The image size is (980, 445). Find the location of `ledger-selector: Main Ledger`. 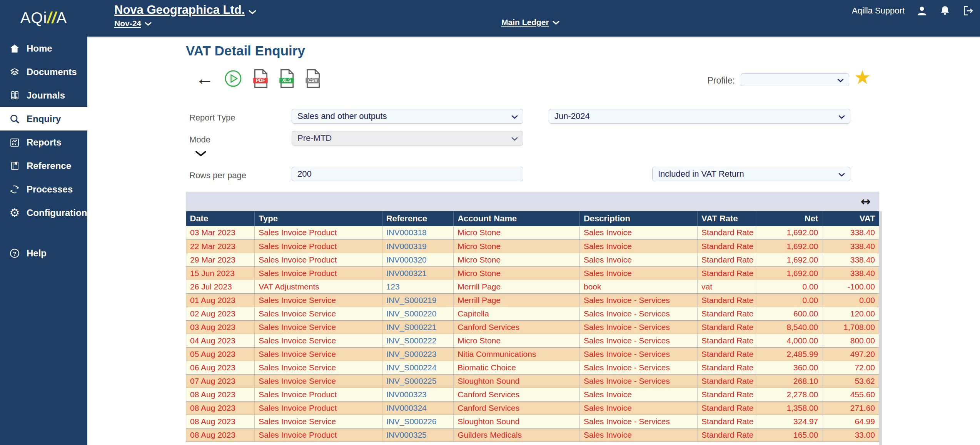

ledger-selector: Main Ledger is located at coordinates (530, 22).